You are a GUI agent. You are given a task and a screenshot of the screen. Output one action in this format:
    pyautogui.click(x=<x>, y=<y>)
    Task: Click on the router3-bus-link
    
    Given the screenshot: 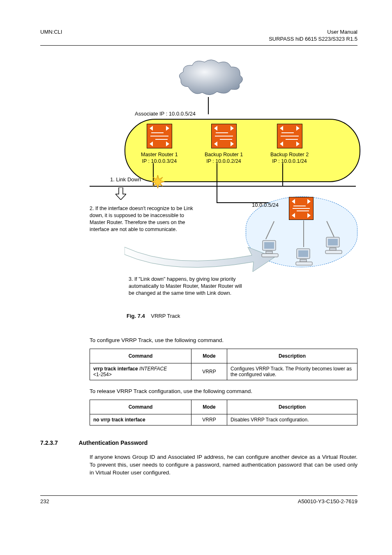 What is the action you would take?
    pyautogui.click(x=283, y=174)
    